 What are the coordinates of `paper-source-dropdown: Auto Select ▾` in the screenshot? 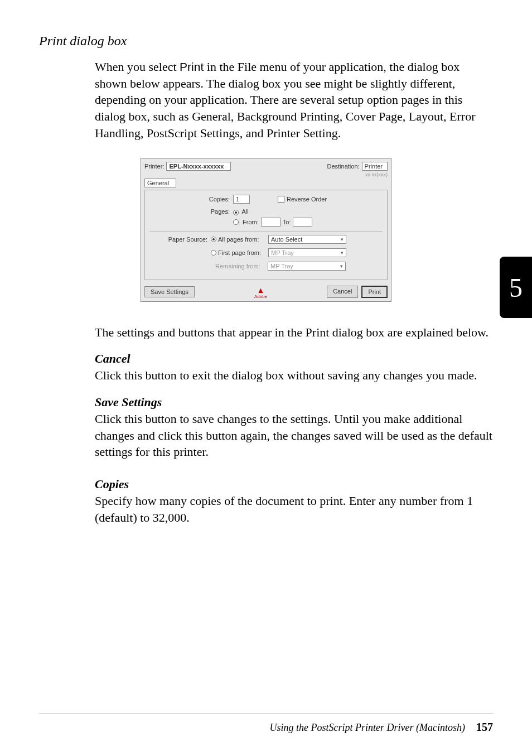 It's located at (307, 239).